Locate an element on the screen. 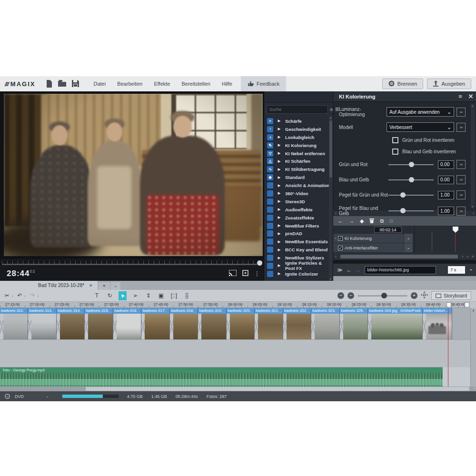  delete-icon is located at coordinates (46, 296).